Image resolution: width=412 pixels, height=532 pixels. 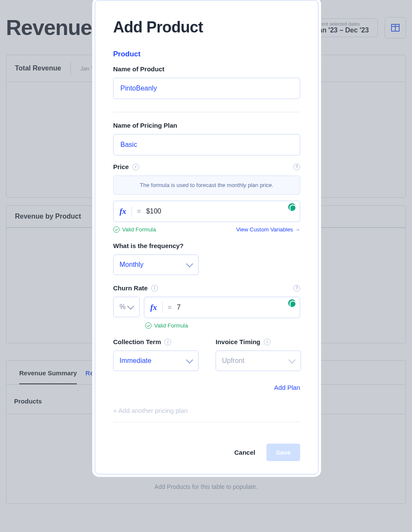 What do you see at coordinates (207, 185) in the screenshot?
I see `price-hint: The formula is used to forecast the mont…` at bounding box center [207, 185].